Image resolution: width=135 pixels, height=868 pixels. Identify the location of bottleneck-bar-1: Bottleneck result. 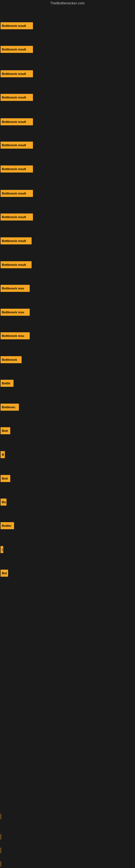
(17, 49).